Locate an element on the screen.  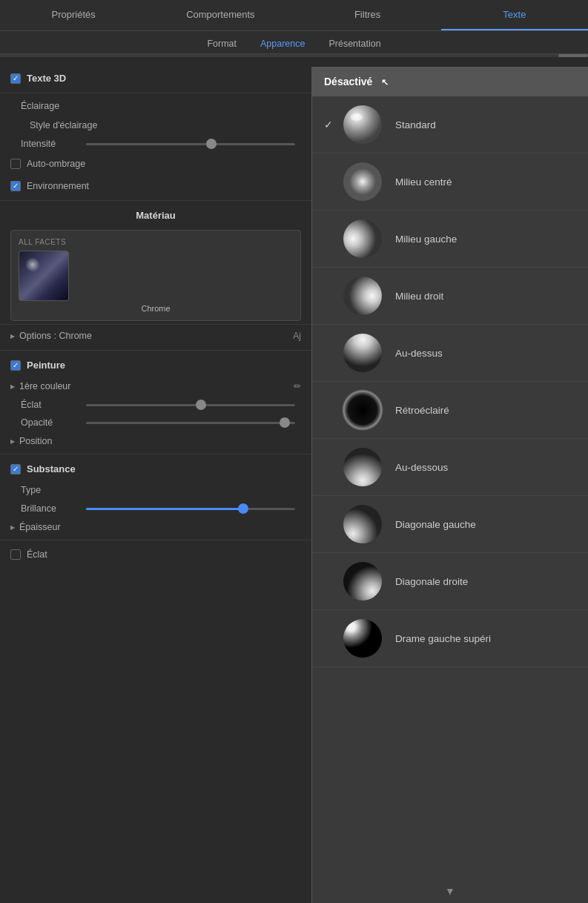
dropdown-item-standard: ✓ Standard is located at coordinates (450, 125).